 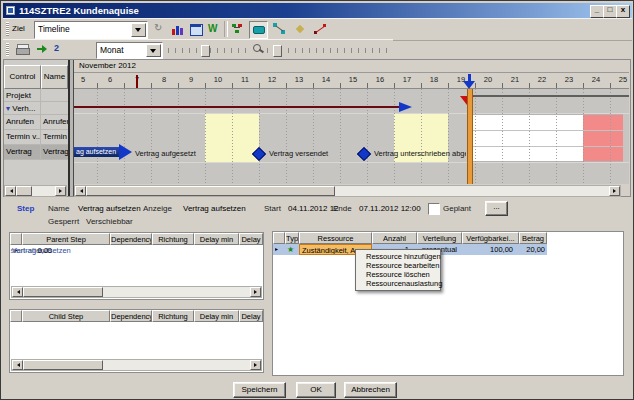 I want to click on chart-hscrollbar-thumb, so click(x=210, y=191).